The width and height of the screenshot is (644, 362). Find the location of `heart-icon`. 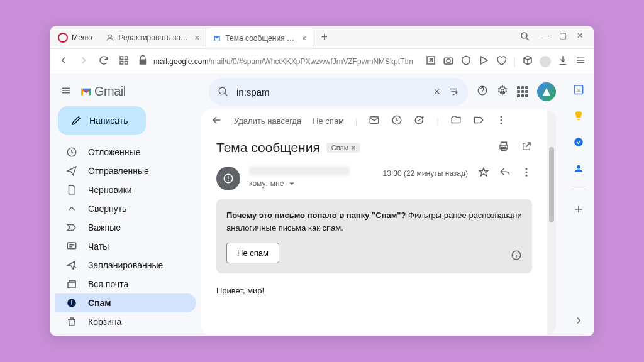

heart-icon is located at coordinates (501, 62).